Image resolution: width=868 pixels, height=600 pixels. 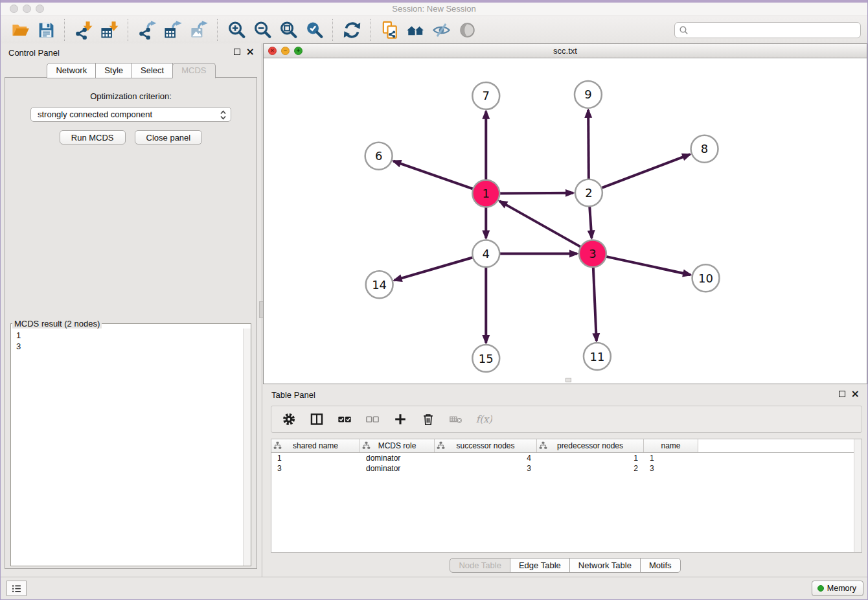 I want to click on close-panel-button: Close panel, so click(x=168, y=137).